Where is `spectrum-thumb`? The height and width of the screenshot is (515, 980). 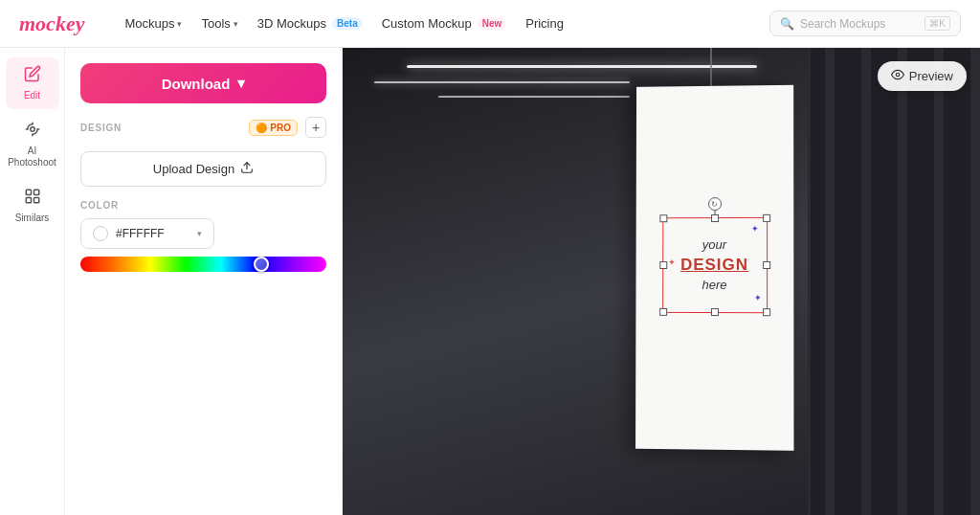
spectrum-thumb is located at coordinates (261, 264).